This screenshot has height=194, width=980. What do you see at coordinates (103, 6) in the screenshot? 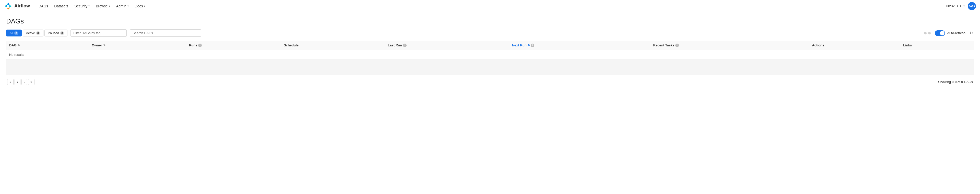
I see `nav-item-browse: Browse ▾` at bounding box center [103, 6].